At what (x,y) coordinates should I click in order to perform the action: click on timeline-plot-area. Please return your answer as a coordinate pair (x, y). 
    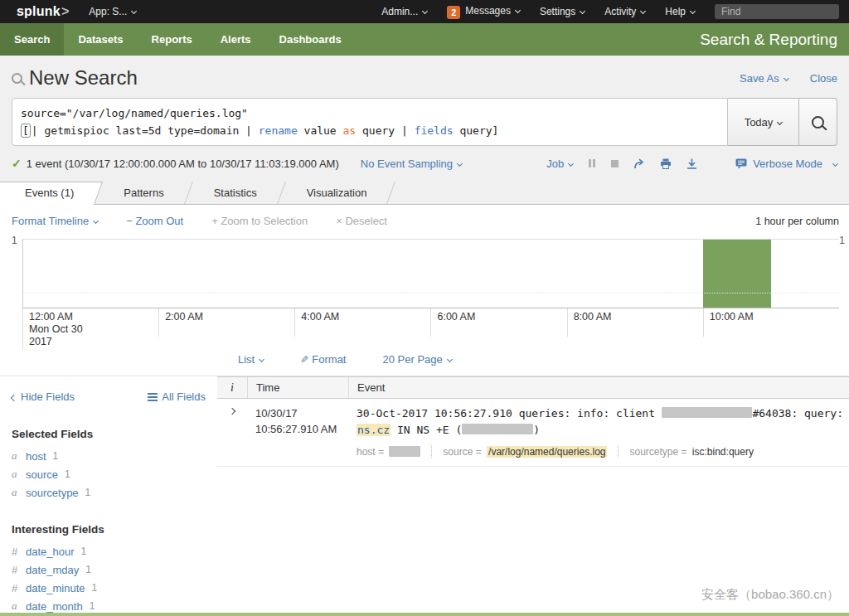
    Looking at the image, I should click on (431, 274).